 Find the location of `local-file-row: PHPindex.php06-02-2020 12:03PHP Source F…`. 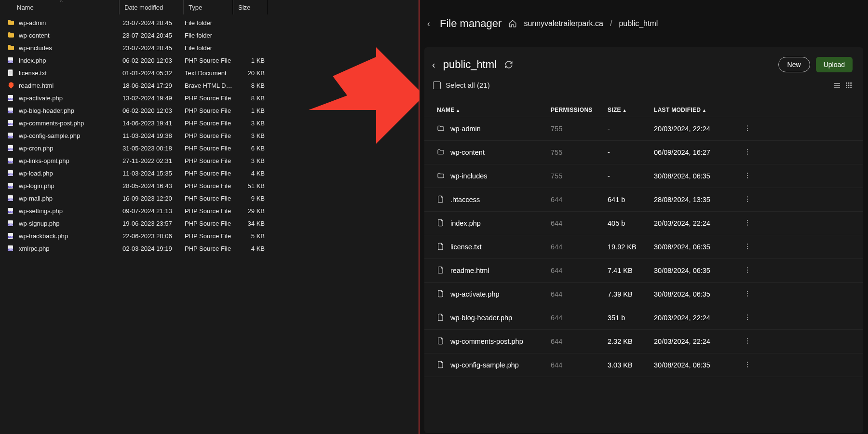

local-file-row: PHPindex.php06-02-2020 12:03PHP Source F… is located at coordinates (209, 60).